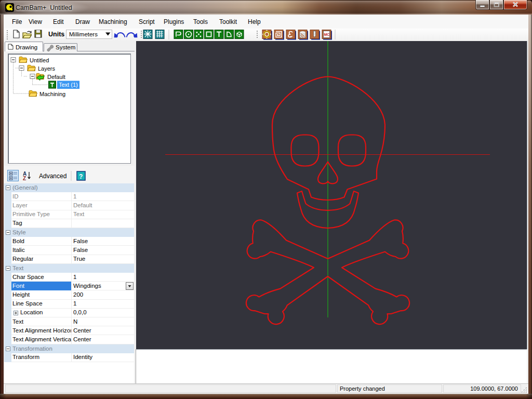  Describe the element at coordinates (47, 69) in the screenshot. I see `svg-text: Layers` at that location.